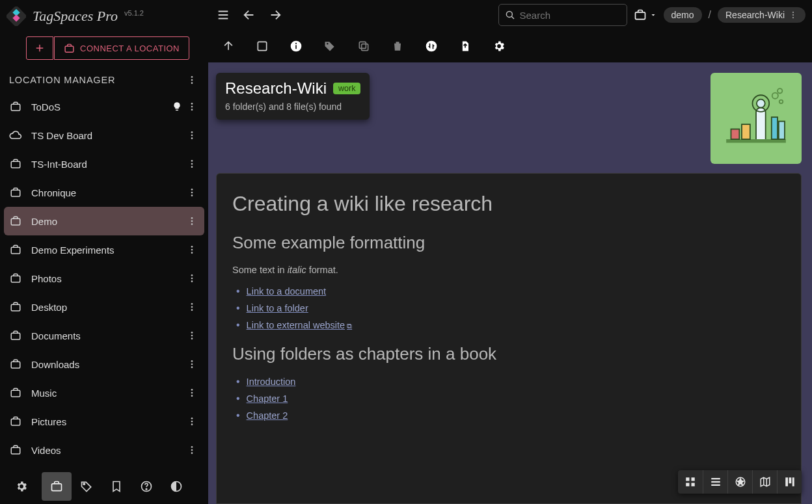  I want to click on content-paragraph: Some text in italic format., so click(509, 270).